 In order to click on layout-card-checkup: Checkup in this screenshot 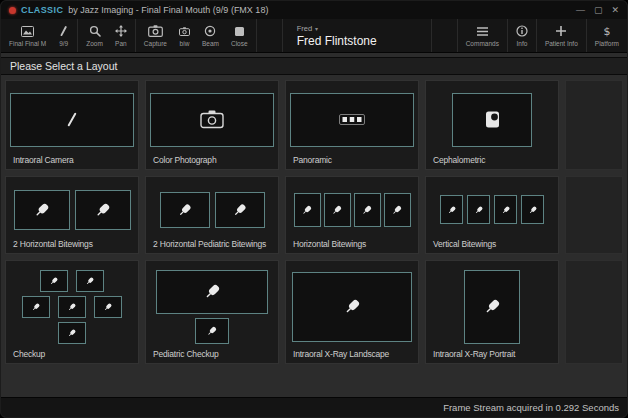, I will do `click(72, 312)`.